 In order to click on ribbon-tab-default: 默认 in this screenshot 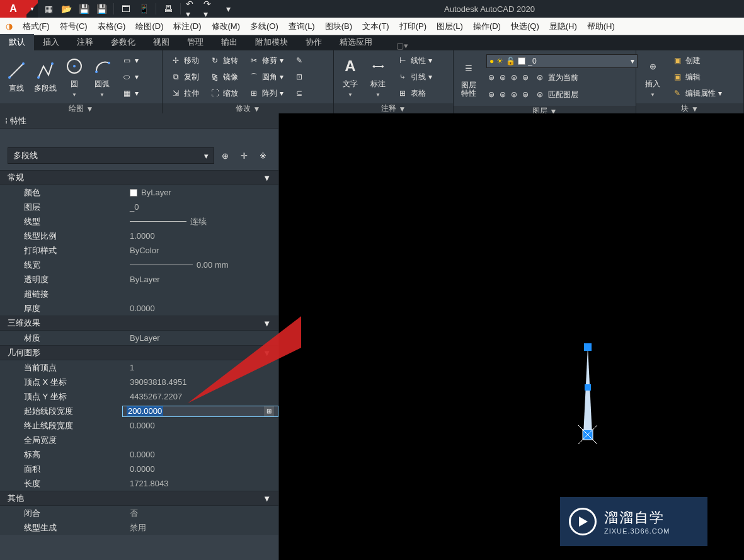, I will do `click(17, 42)`.